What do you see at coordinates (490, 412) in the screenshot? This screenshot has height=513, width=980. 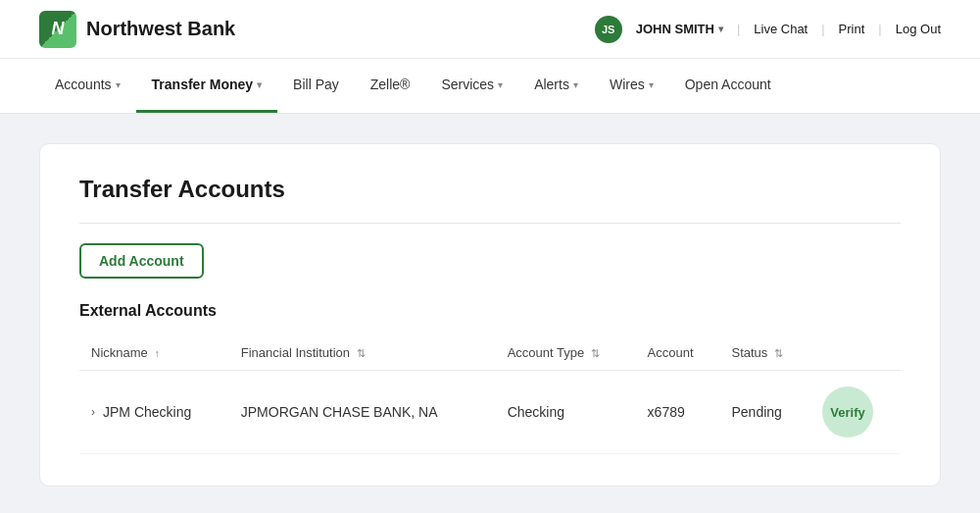 I see `table-row: › JPM Checking JPMORGAN CHASE BANK, NA C…` at bounding box center [490, 412].